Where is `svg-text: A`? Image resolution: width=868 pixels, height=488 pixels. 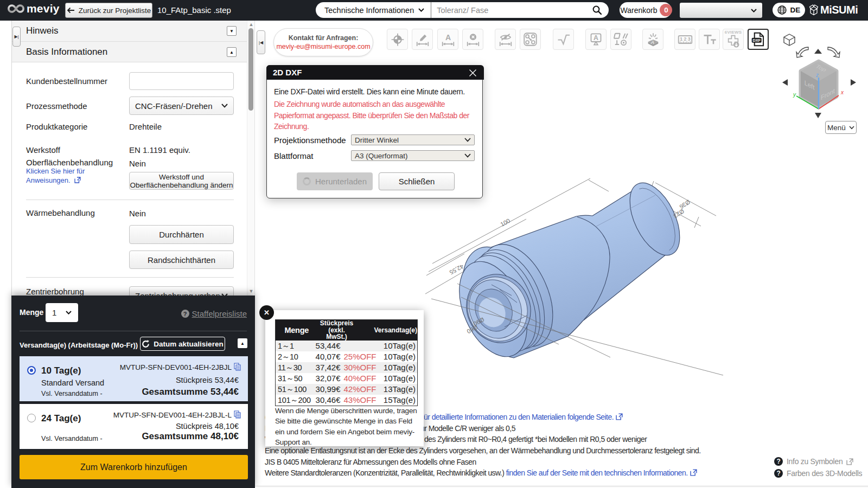 svg-text: A is located at coordinates (448, 37).